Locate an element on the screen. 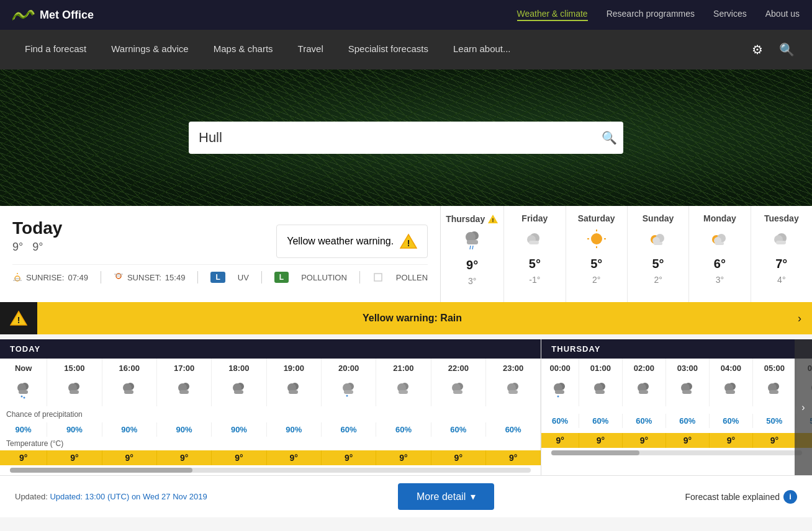 The image size is (812, 531). thu-precip-0400: 60% is located at coordinates (731, 421).